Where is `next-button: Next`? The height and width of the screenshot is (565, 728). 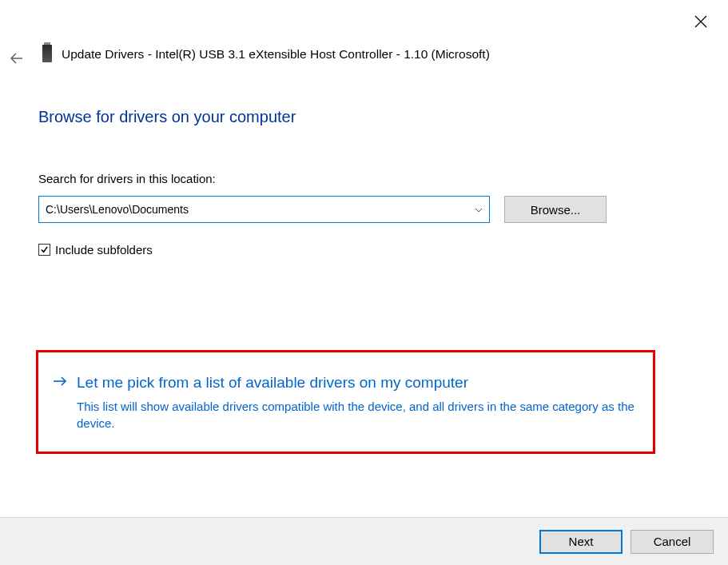
next-button: Next is located at coordinates (581, 542).